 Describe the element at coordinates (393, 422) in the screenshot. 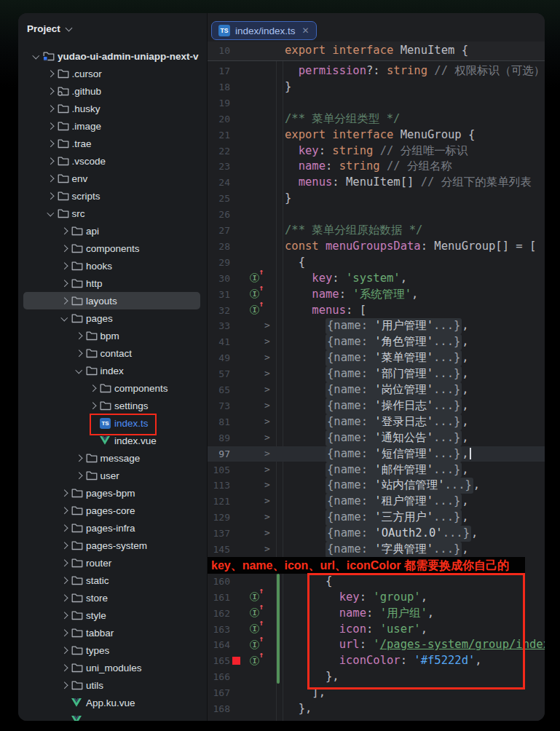

I see `folded-region-chip: {name: '登录日志'...}` at that location.